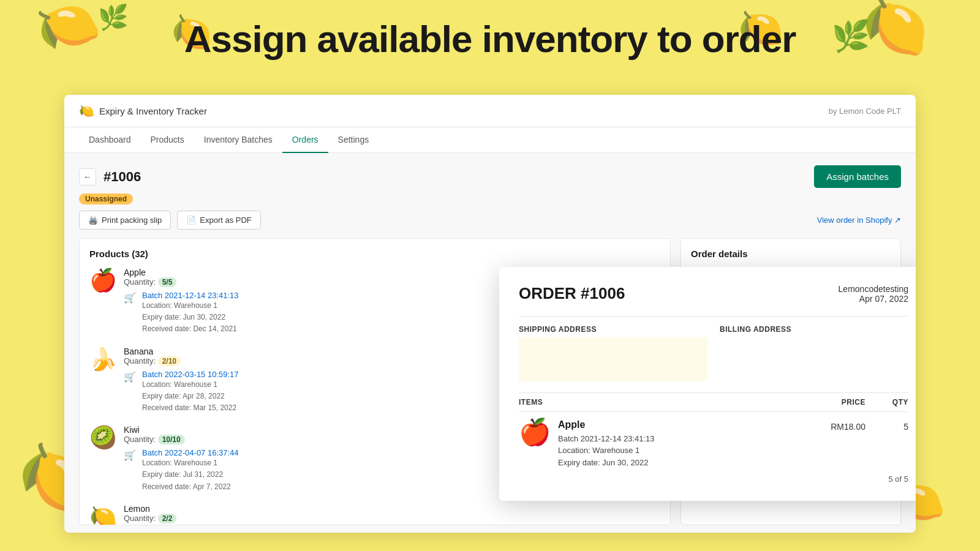 This screenshot has width=980, height=551. What do you see at coordinates (225, 220) in the screenshot?
I see `export-label: Export as PDF` at bounding box center [225, 220].